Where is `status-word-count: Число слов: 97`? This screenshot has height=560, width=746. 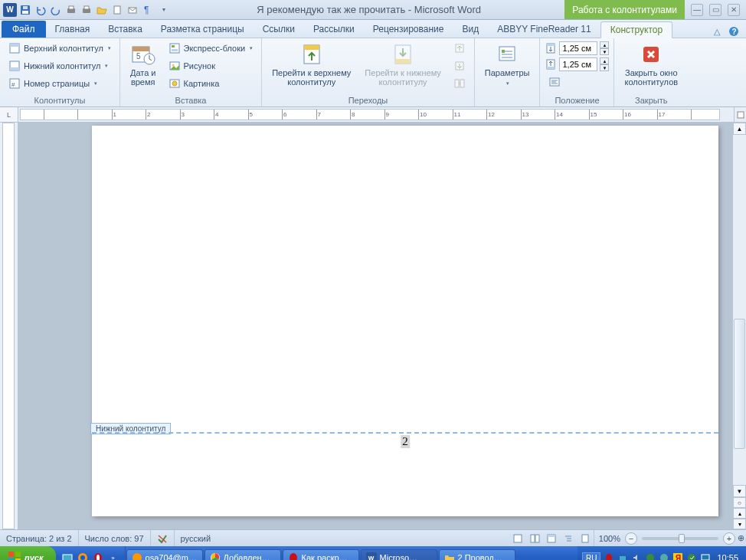
status-word-count: Число слов: 97 is located at coordinates (115, 538).